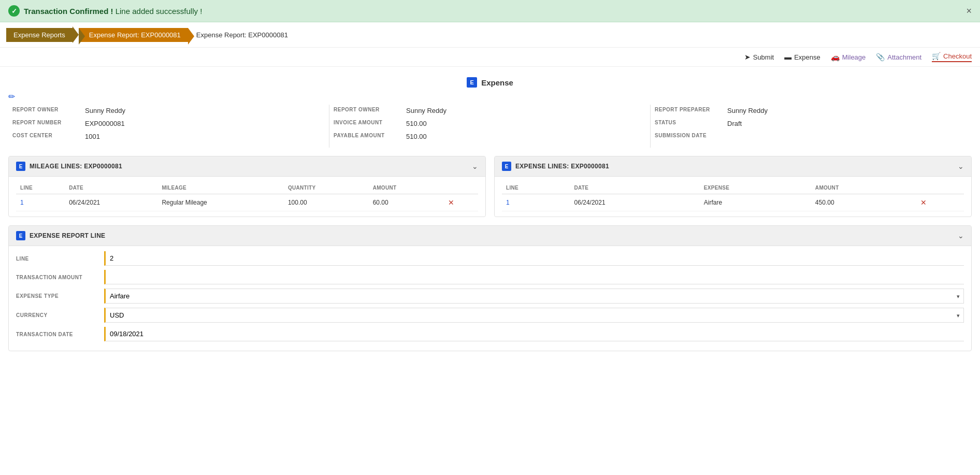 Image resolution: width=980 pixels, height=475 pixels. I want to click on expense-expense: Airfare, so click(755, 203).